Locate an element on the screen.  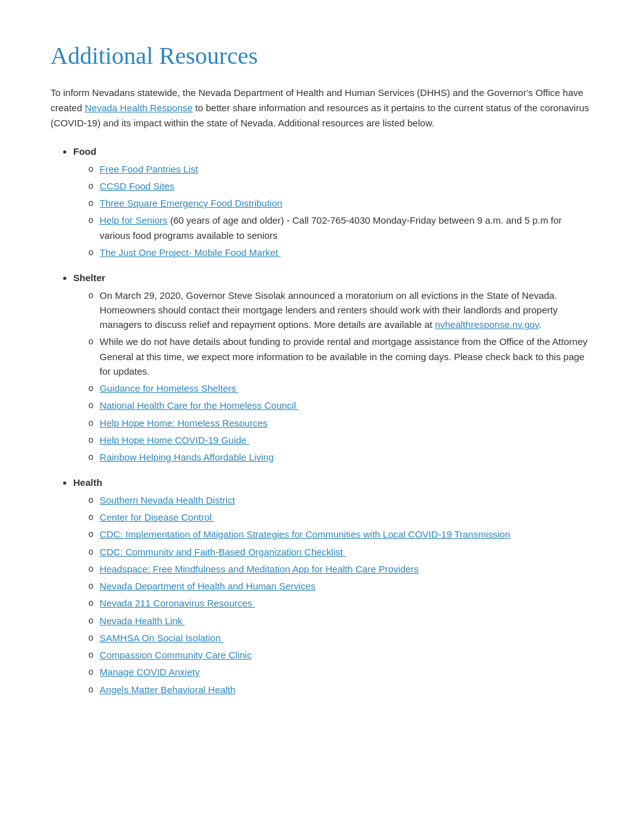
list-item: Nevada Department of Health and Human Se… is located at coordinates (341, 586).